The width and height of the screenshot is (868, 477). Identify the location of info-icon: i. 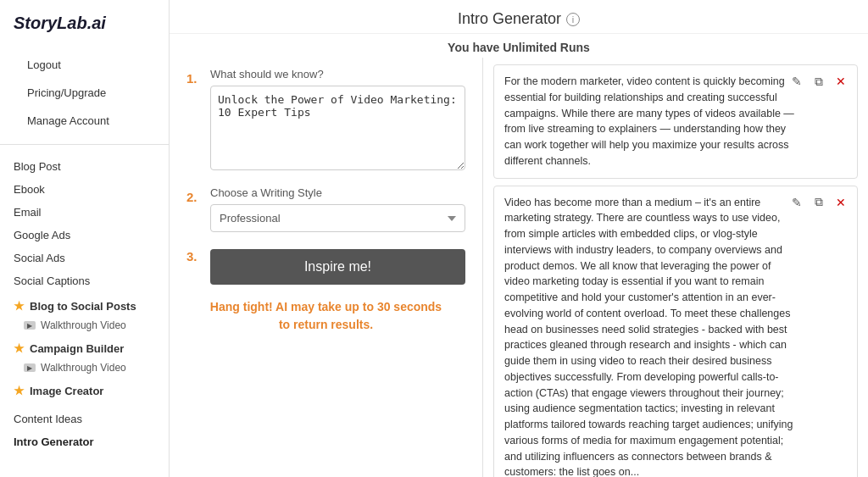
(573, 19).